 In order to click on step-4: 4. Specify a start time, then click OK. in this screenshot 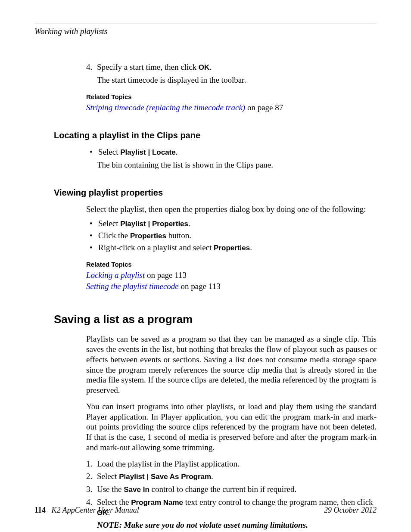, I will do `click(231, 67)`.